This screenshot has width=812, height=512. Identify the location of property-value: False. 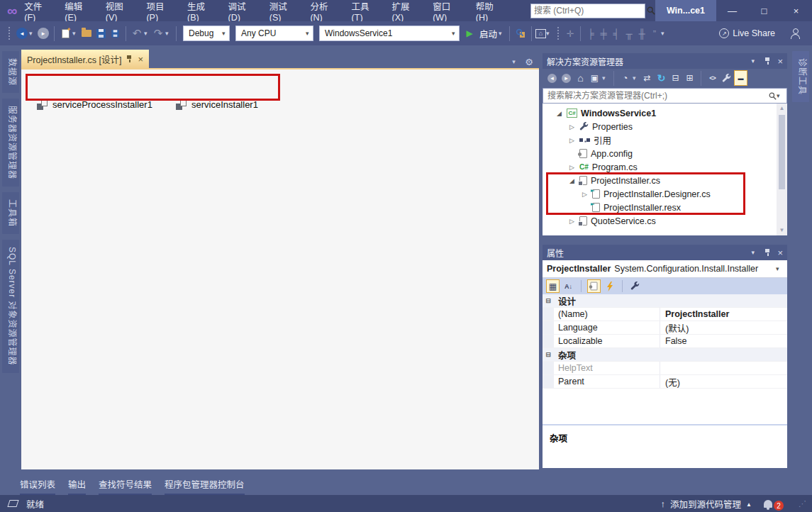
(723, 341).